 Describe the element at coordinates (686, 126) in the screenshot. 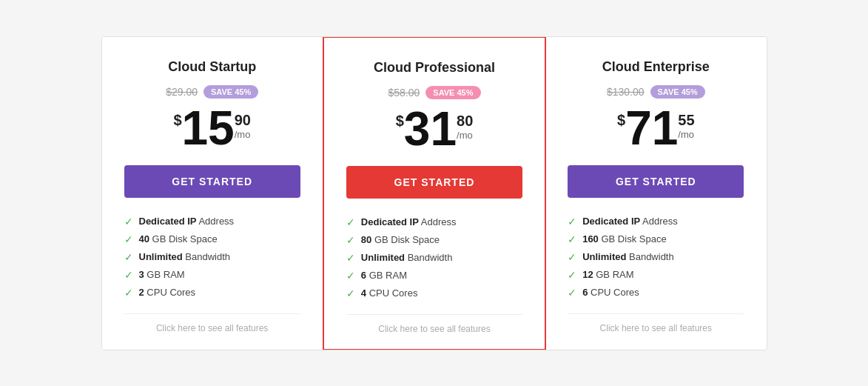

I see `price-right-enterprise: 55 /mo` at that location.